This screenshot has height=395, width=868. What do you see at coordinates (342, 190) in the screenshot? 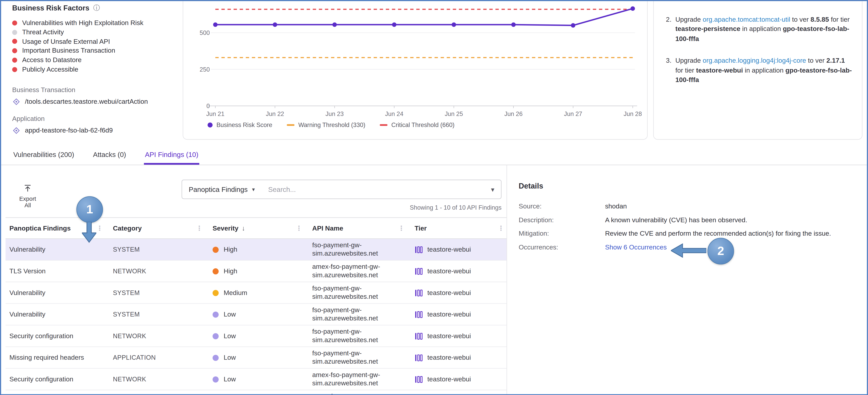
I see `findings-search-box: Panoptica Findings ▾ ▾` at bounding box center [342, 190].